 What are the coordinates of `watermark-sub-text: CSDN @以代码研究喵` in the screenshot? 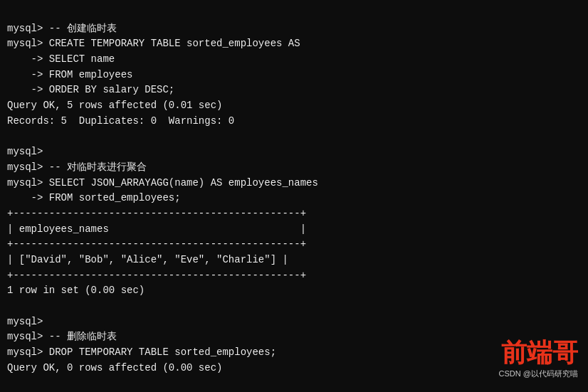 It's located at (538, 374).